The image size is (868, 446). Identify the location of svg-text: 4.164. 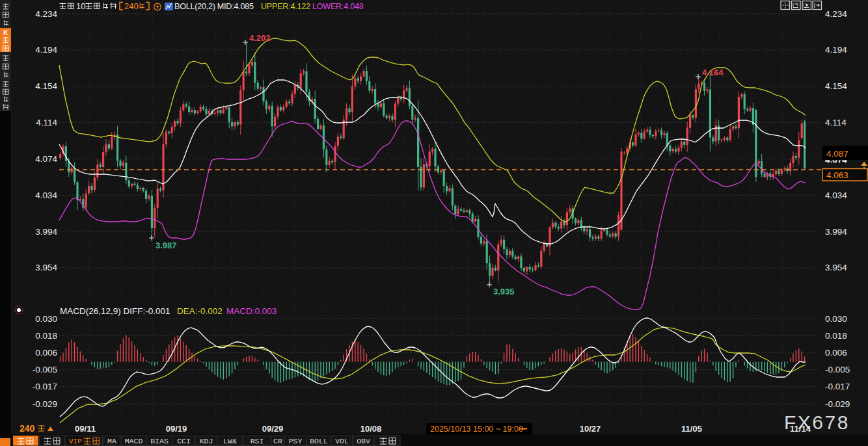
(713, 73).